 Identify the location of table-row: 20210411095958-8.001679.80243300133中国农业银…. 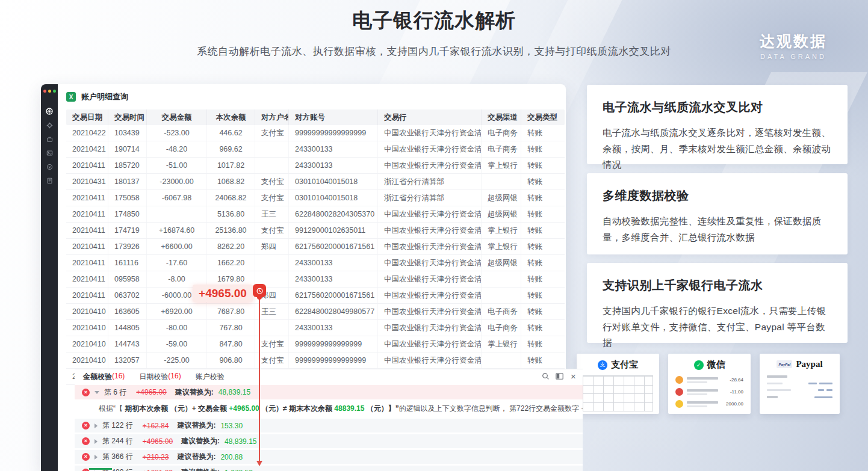
(315, 279).